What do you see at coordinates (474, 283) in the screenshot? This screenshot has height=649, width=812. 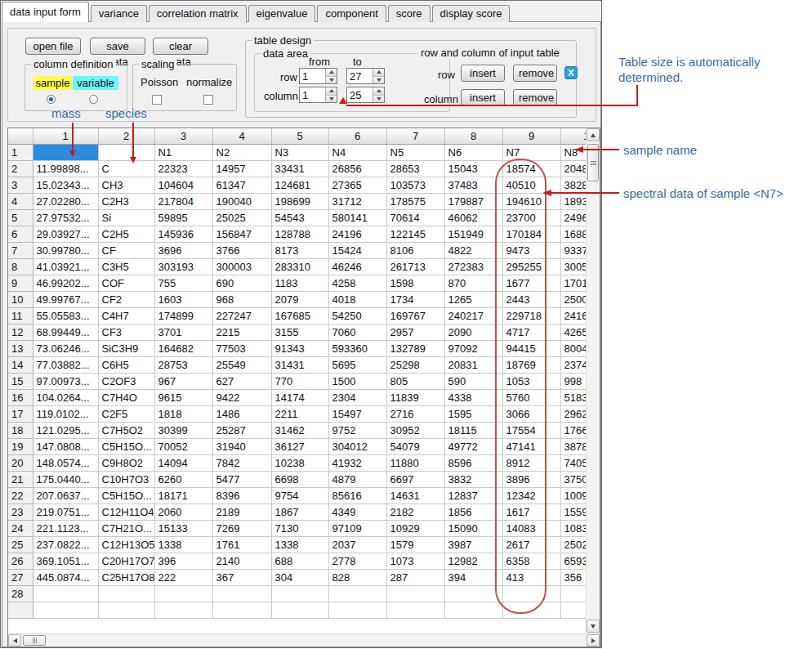 I see `cell: 870` at bounding box center [474, 283].